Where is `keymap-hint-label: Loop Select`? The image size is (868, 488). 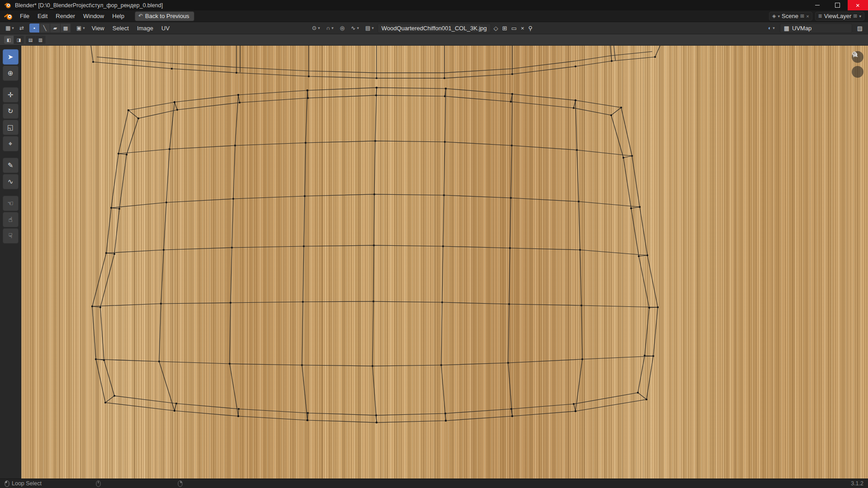
keymap-hint-label: Loop Select is located at coordinates (27, 483).